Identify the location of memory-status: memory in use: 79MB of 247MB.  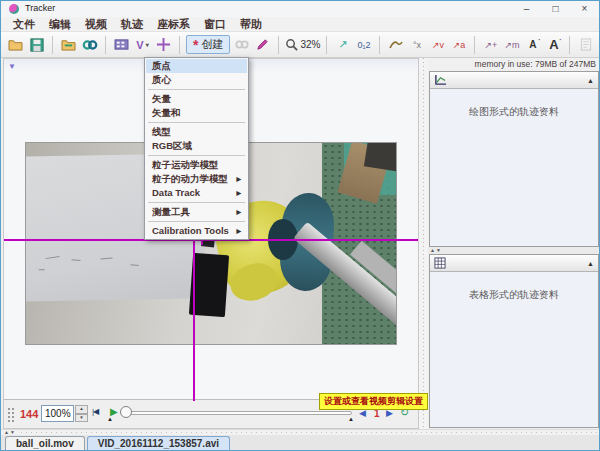
(514, 64).